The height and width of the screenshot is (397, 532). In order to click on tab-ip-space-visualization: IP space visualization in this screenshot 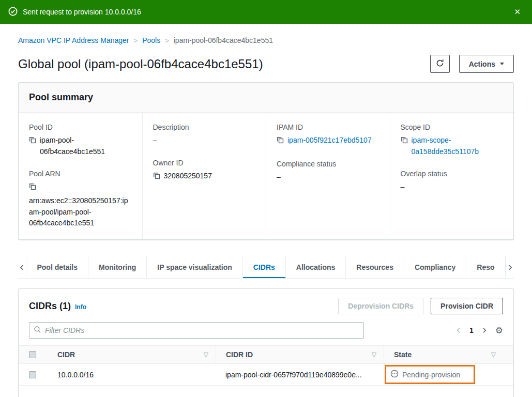, I will do `click(194, 267)`.